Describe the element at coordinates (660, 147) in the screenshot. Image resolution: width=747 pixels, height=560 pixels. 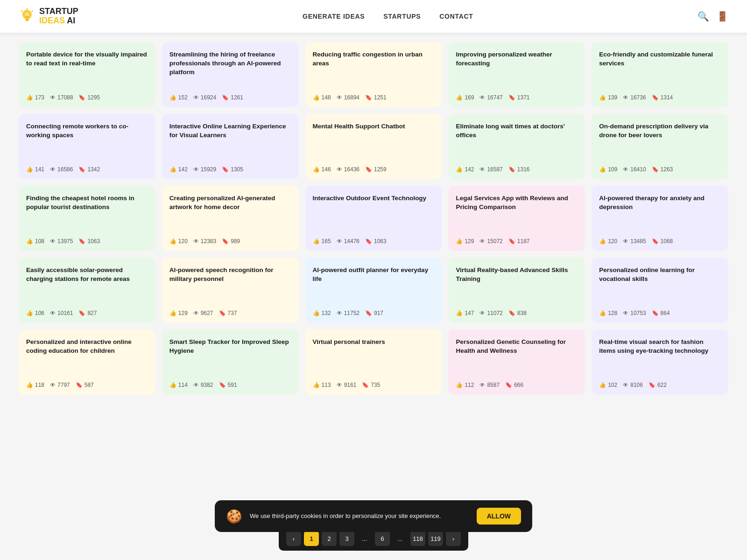
I see `idea-card: On-demand prescription delivery via dron…` at that location.